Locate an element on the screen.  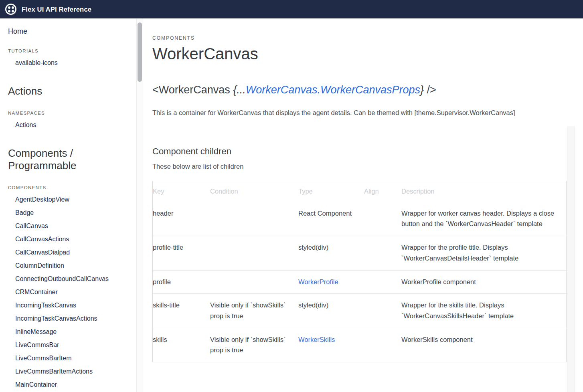
sidebar-item-columndefinition: ColumnDefinition is located at coordinates (66, 266).